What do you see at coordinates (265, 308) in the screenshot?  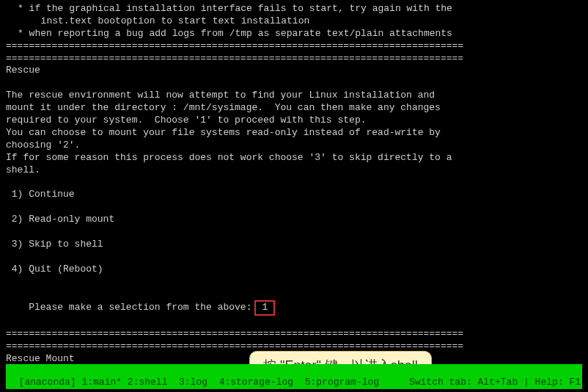 I see `selection-input: 1` at bounding box center [265, 308].